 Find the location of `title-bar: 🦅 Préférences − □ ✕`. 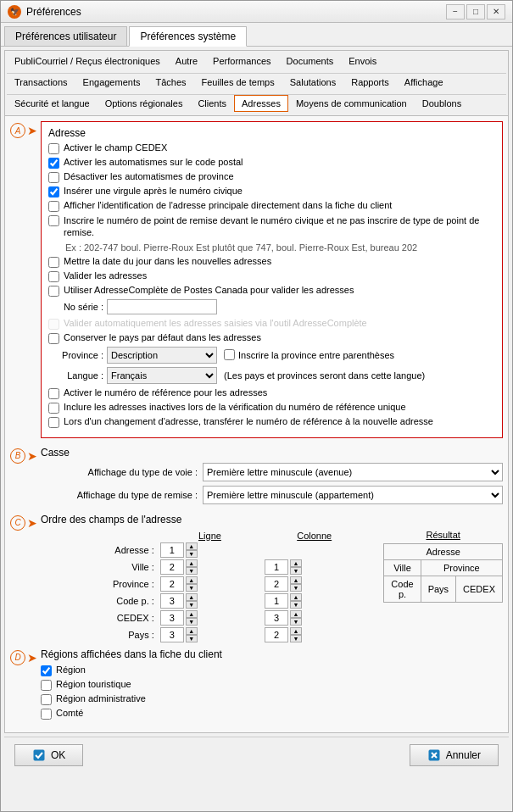

title-bar: 🦅 Préférences − □ ✕ is located at coordinates (256, 12).